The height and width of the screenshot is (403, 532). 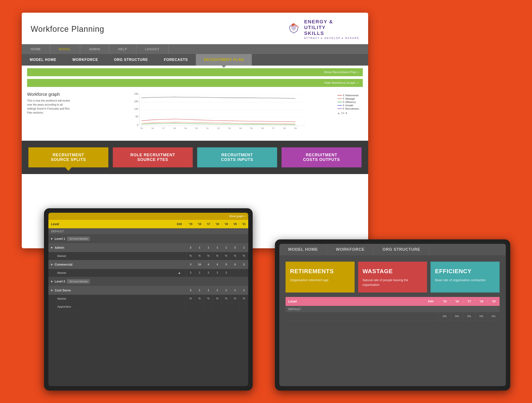 What do you see at coordinates (185, 128) in the screenshot?
I see `svg-text: '19` at bounding box center [185, 128].